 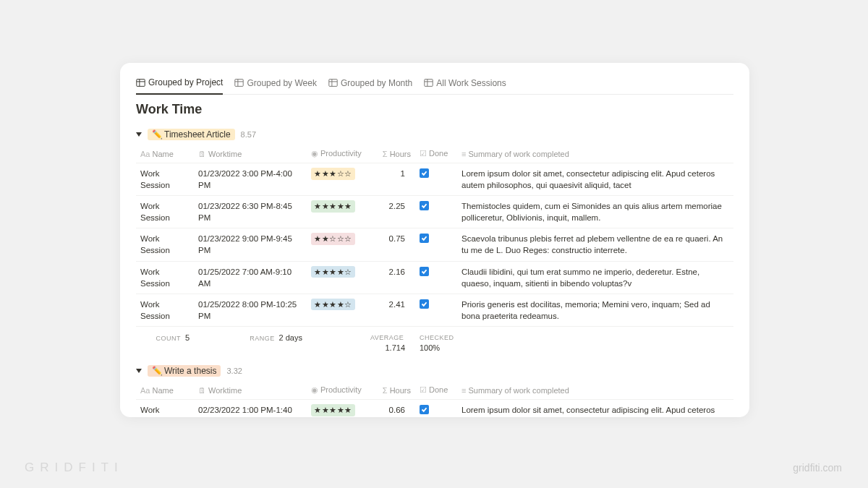 What do you see at coordinates (179, 85) in the screenshot?
I see `tab-grouped-project: Grouped by Project` at bounding box center [179, 85].